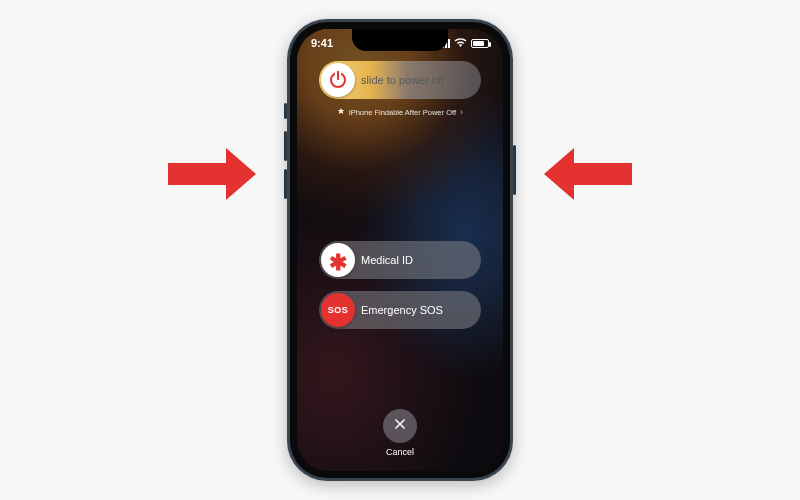 The image size is (800, 500). I want to click on location-icon, so click(341, 112).